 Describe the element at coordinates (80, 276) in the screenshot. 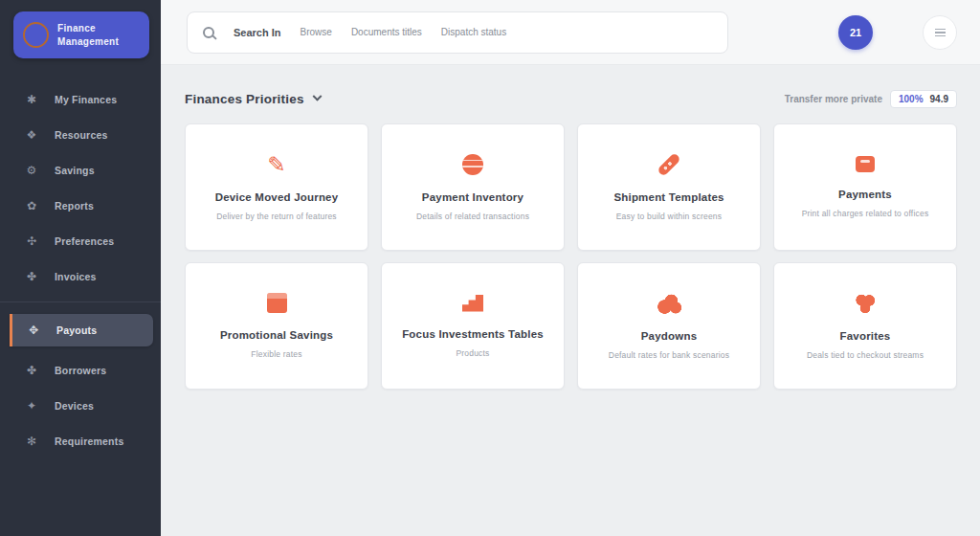

I see `sidebar-item-invoices: ✤ Invoices` at that location.